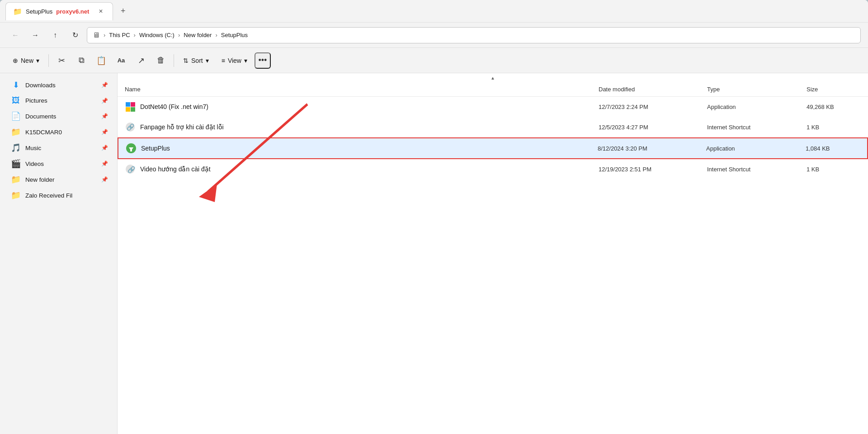 The height and width of the screenshot is (434, 868). What do you see at coordinates (105, 116) in the screenshot?
I see `documents-pin-icon: 📌` at bounding box center [105, 116].